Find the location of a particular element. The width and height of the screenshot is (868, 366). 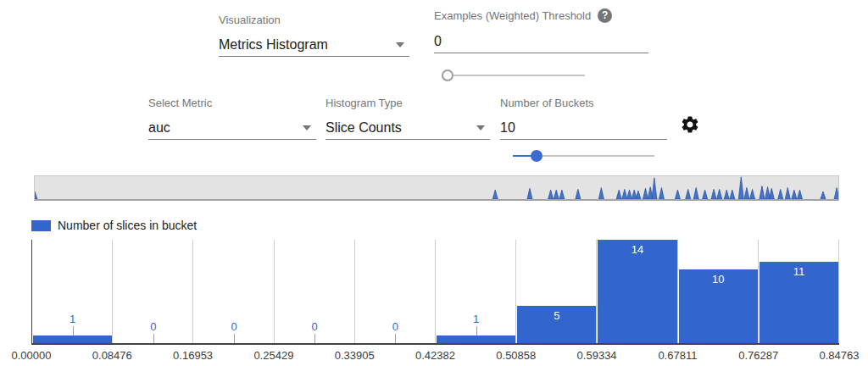

x-axis-label: 0.67811 is located at coordinates (677, 356).